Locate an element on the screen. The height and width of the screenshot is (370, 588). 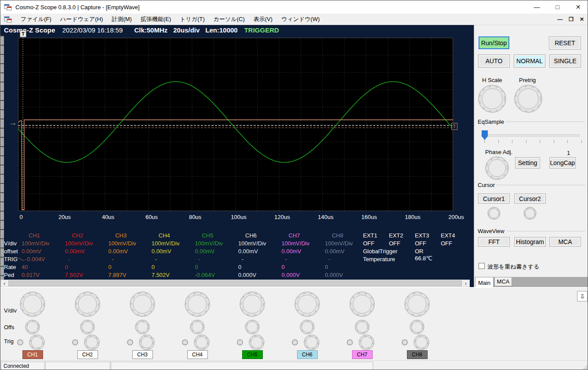
temperature-value: 66.8℃ is located at coordinates (424, 258).